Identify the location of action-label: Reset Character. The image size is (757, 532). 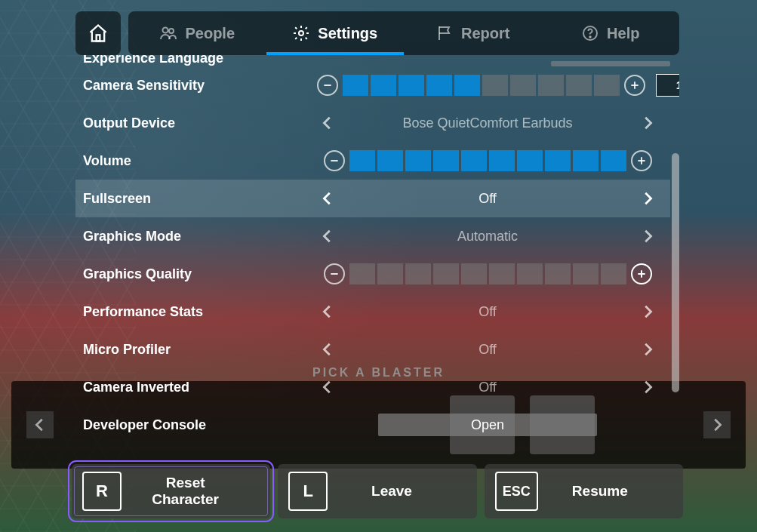
(201, 491).